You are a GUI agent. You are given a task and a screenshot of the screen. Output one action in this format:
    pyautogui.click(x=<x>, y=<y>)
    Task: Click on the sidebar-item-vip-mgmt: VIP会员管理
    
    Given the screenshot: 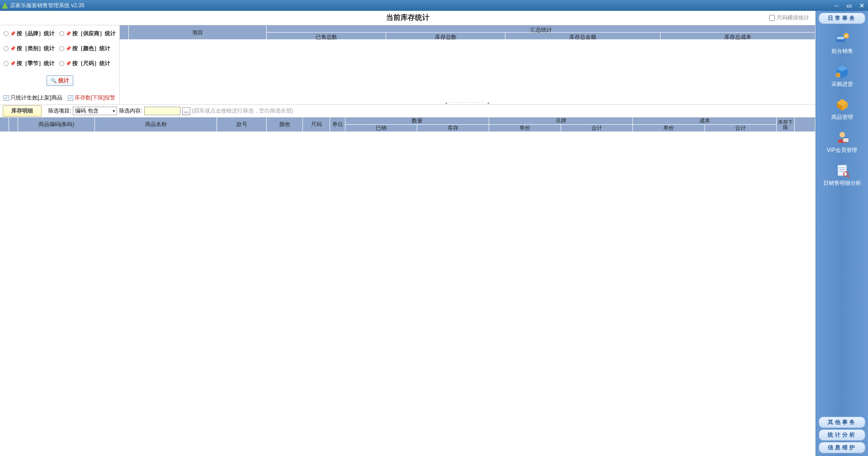 What is the action you would take?
    pyautogui.click(x=842, y=142)
    